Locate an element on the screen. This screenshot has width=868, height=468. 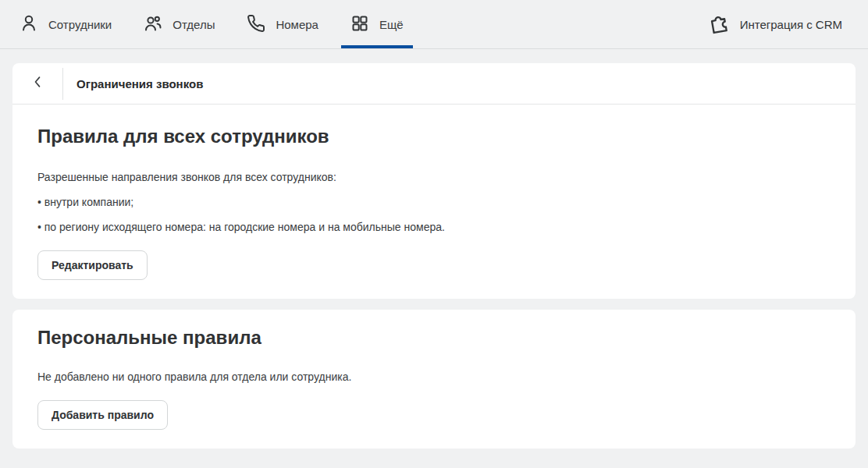
bullet-inside-company: • внутри компании; is located at coordinates (434, 202).